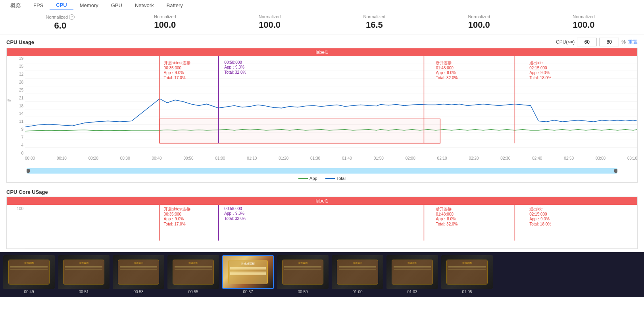 The width and height of the screenshot is (644, 321). I want to click on scrollbar-left-handle, so click(28, 171).